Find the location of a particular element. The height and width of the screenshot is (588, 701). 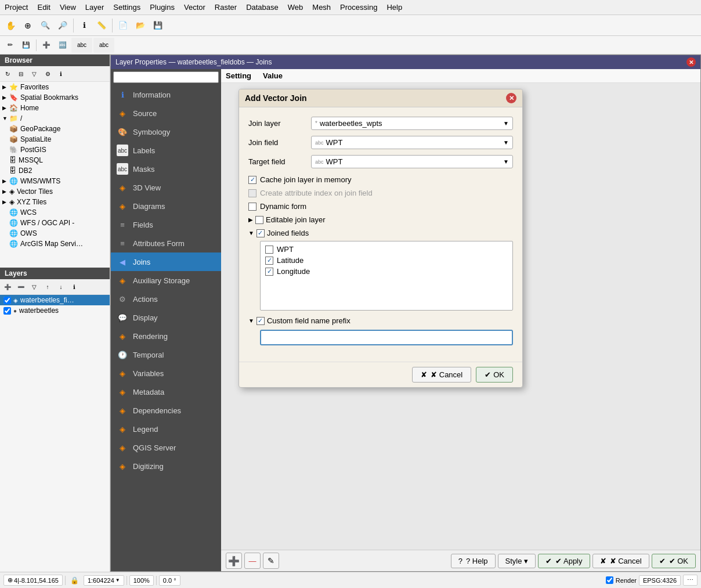

zoom-in-tool: 🔍 is located at coordinates (45, 26).